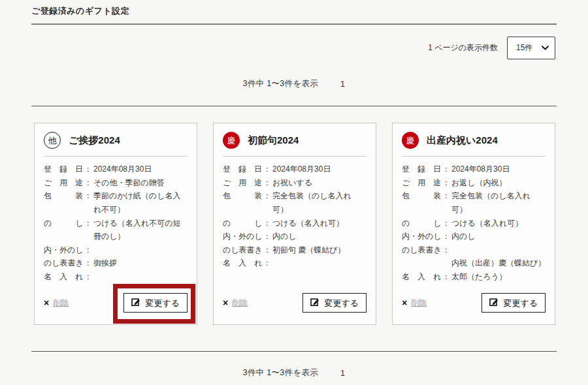 This screenshot has height=385, width=588. What do you see at coordinates (80, 11) in the screenshot?
I see `page-title: ご登録済みのギフト設定` at bounding box center [80, 11].